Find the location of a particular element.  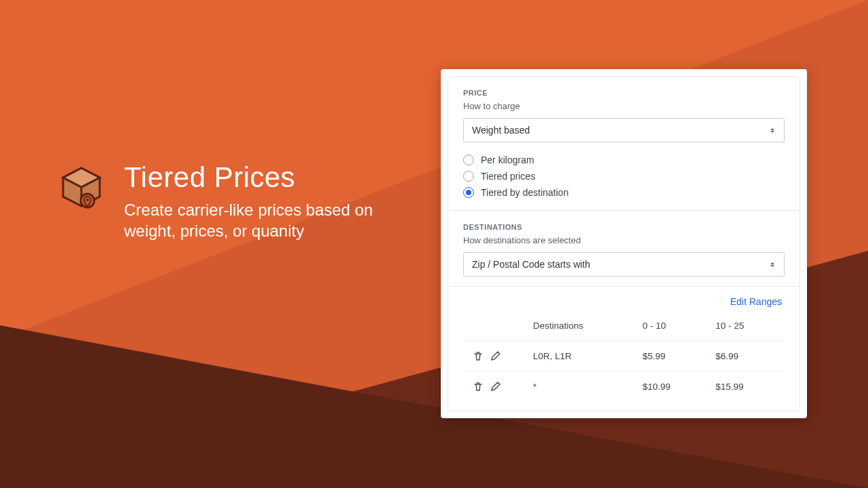

header-range-1: 0 - 10 is located at coordinates (675, 326).